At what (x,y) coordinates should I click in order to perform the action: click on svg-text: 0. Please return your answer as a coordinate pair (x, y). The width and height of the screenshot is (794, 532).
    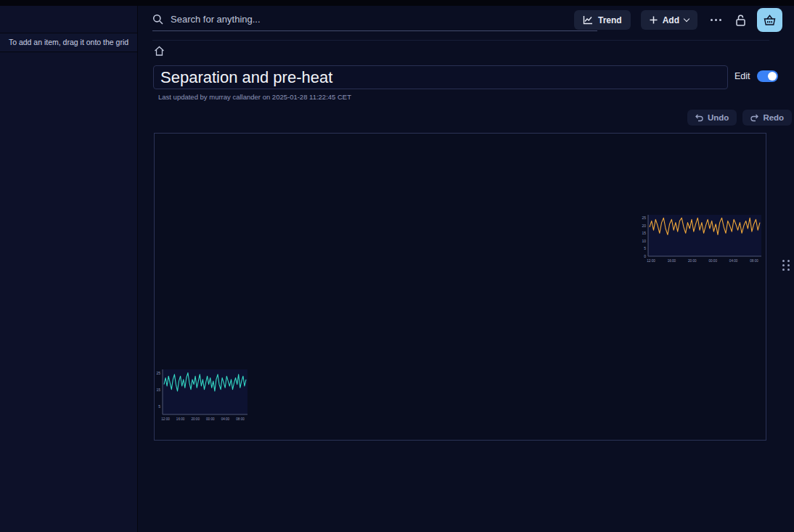
    Looking at the image, I should click on (644, 256).